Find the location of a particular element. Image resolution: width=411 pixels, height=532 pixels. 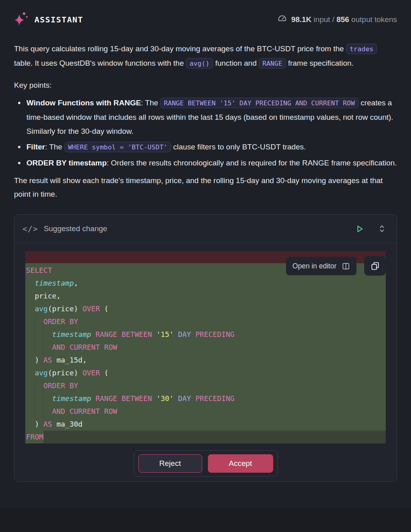

copy-icon is located at coordinates (375, 266).